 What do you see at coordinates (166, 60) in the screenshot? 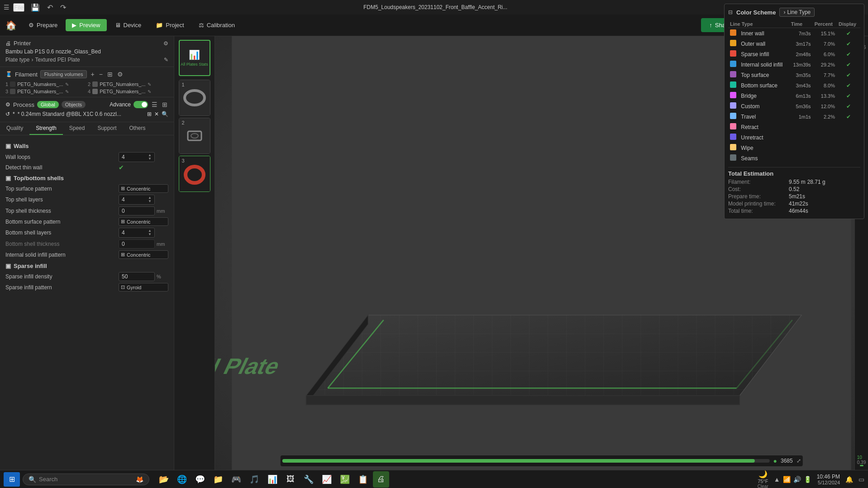
I see `plate-type-edit-icon: ✎` at bounding box center [166, 60].